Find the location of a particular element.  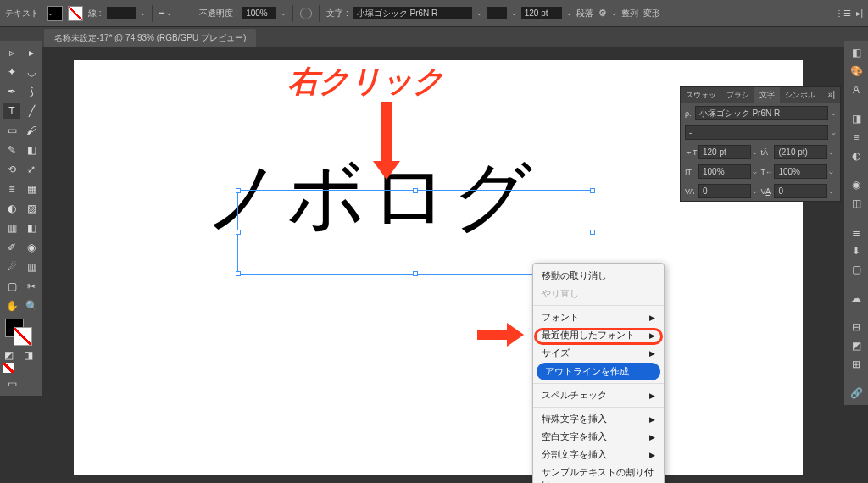

layers-icon: ≣ is located at coordinates (856, 232).